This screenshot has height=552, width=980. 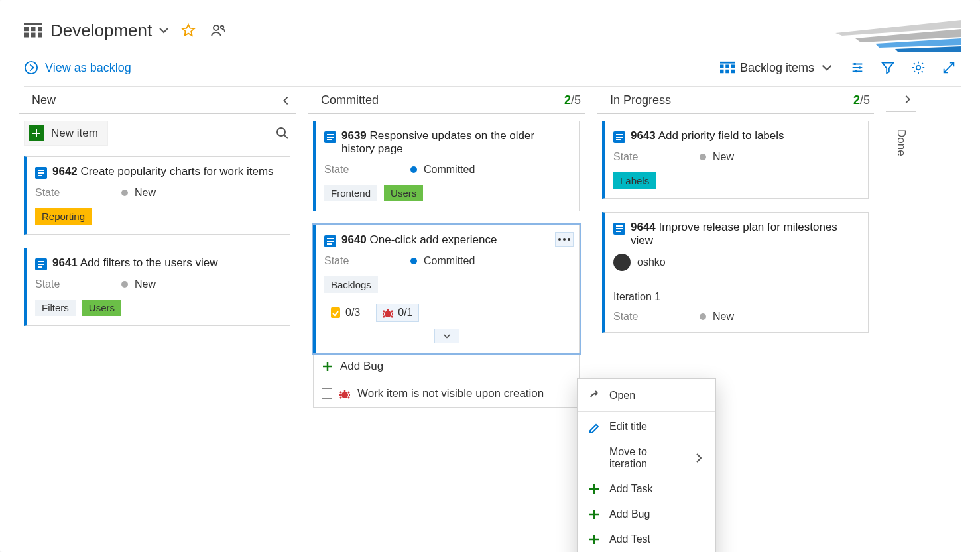 I want to click on child-bug-row: Work item is not visible upon creation, so click(x=446, y=394).